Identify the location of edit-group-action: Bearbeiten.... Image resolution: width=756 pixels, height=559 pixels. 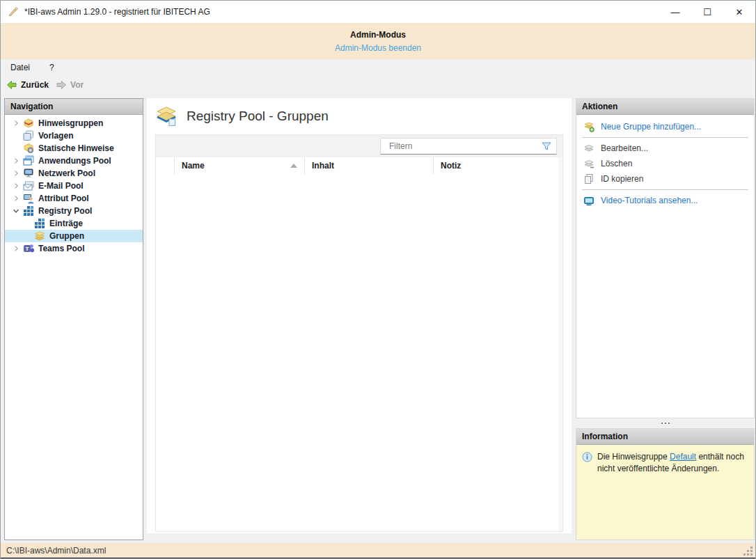
(666, 148).